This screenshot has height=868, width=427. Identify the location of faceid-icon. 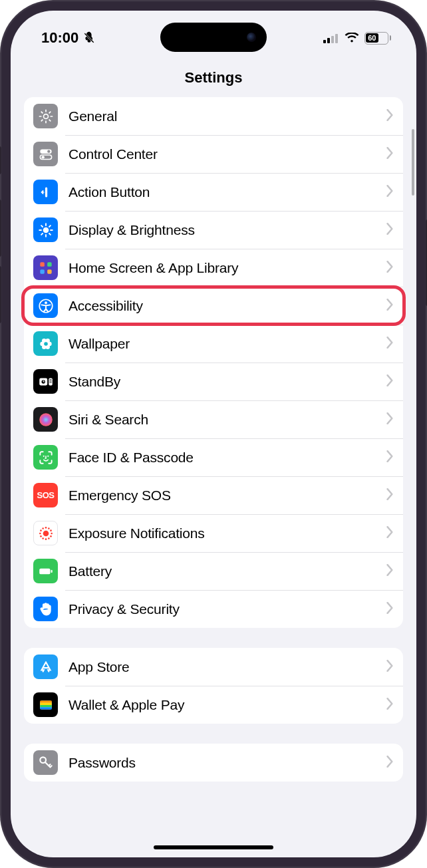
(45, 458).